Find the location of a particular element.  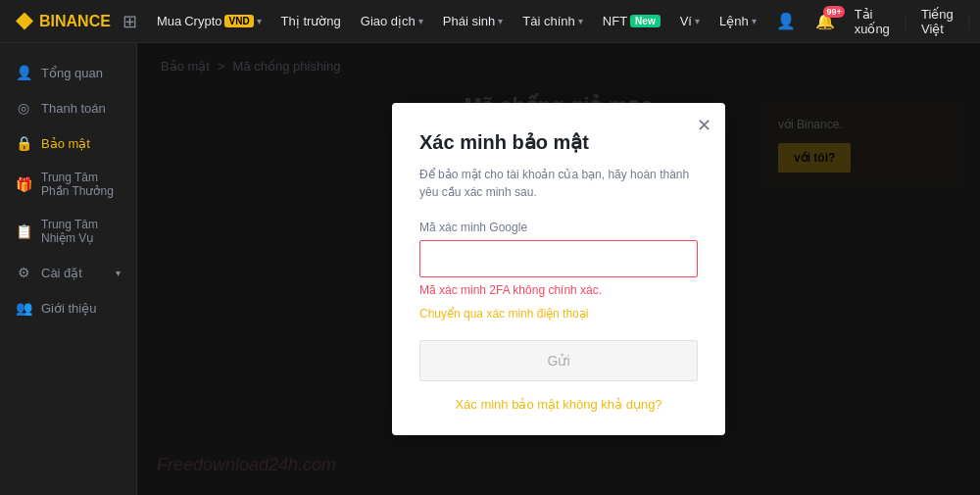

nhiem-vu-icon: 📋 is located at coordinates (24, 231).